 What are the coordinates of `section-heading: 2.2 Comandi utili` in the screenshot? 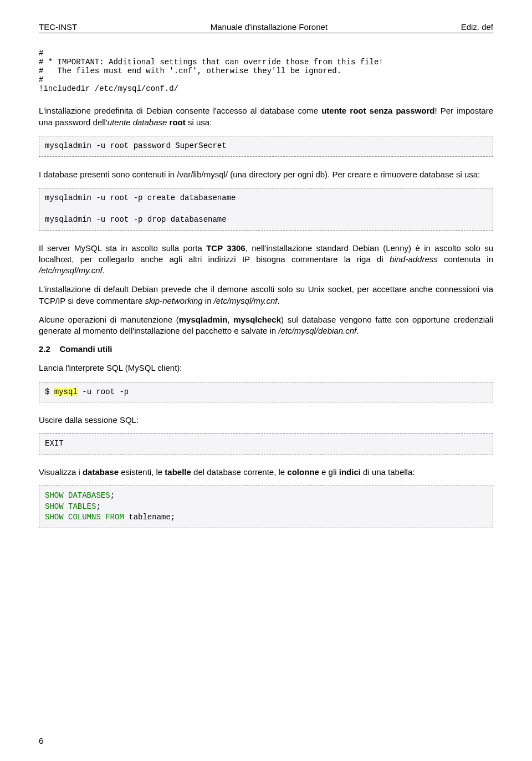 It's located at (266, 349).